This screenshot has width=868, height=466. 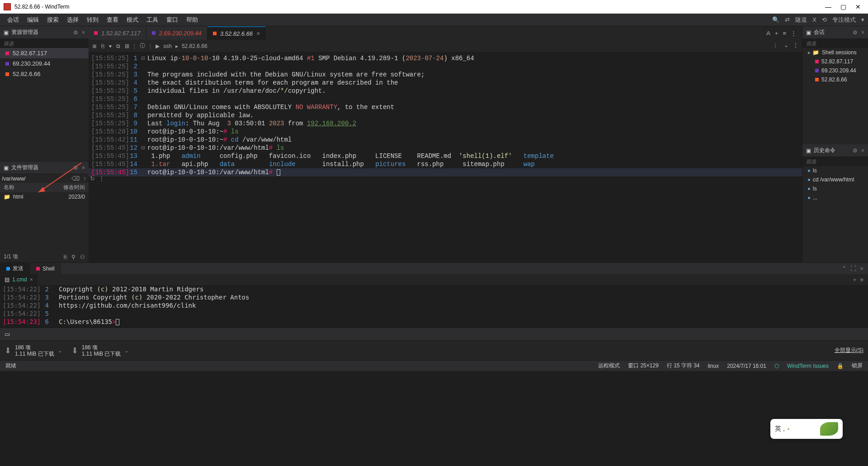 I want to click on proto-label: ssh, so click(x=167, y=46).